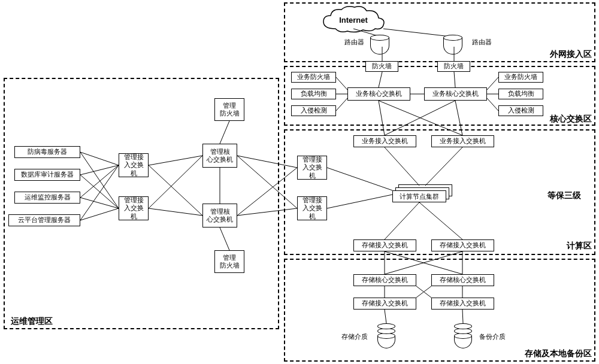 Image resolution: width=599 pixels, height=364 pixels. What do you see at coordinates (388, 338) in the screenshot?
I see `storage-media-icon` at bounding box center [388, 338].